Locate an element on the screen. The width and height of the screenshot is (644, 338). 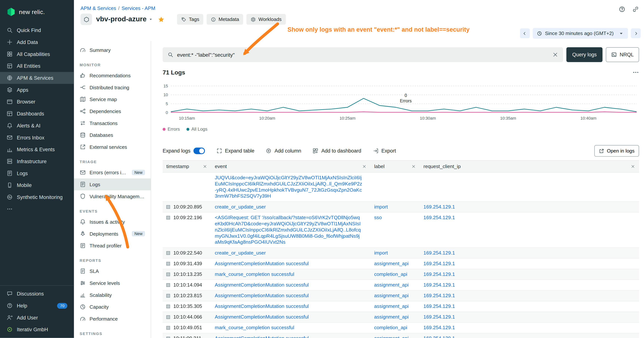
favorite-star-icon is located at coordinates (161, 20).